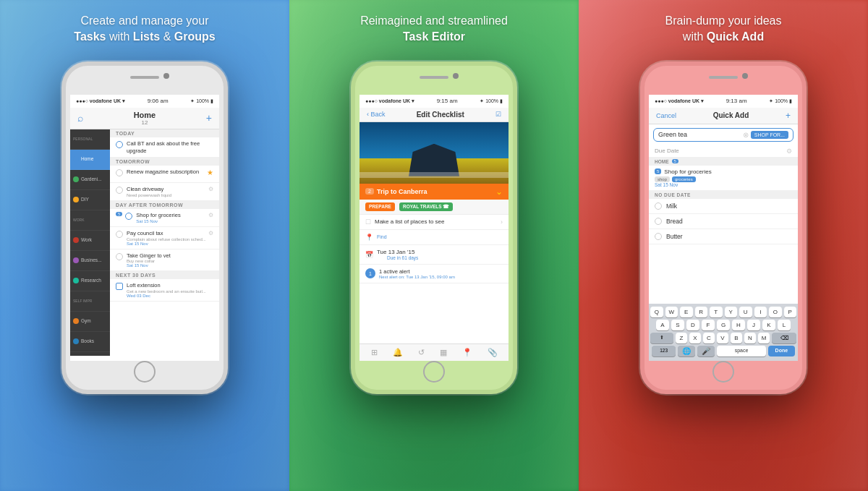 The width and height of the screenshot is (868, 491). I want to click on section-tomorrow: TOMORROW, so click(165, 162).